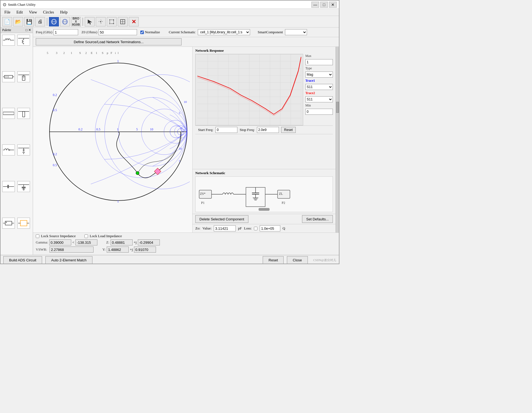 This screenshot has width=532, height=413. What do you see at coordinates (186, 250) in the screenshot?
I see `vswr-row: VSWR: Y: +j` at bounding box center [186, 250].